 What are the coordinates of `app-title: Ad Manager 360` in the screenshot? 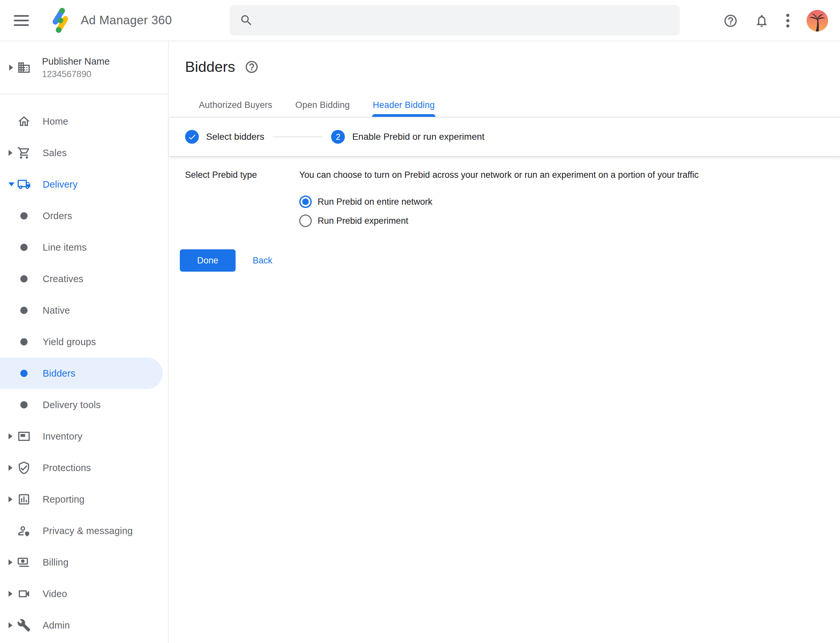 It's located at (126, 20).